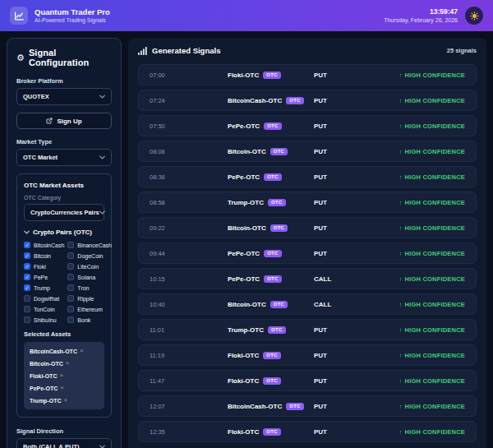 The image size is (493, 448). Describe the element at coordinates (71, 58) in the screenshot. I see `sidebar-title: Signal Configuration` at that location.